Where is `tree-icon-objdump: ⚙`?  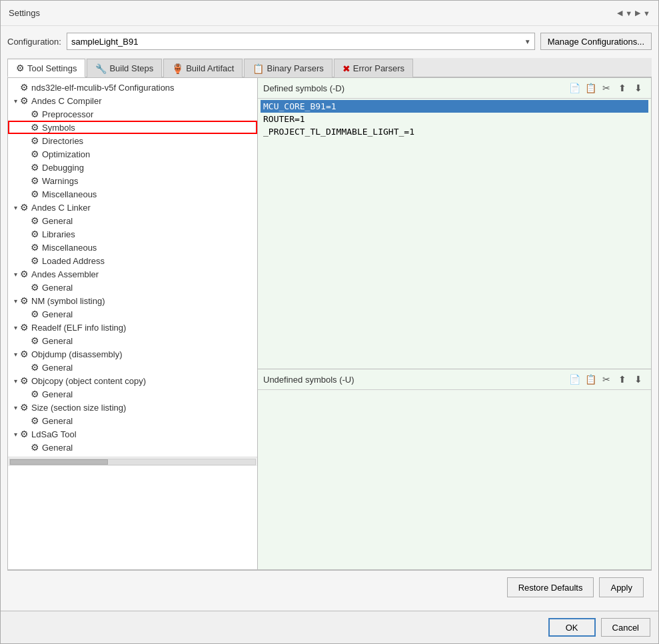 tree-icon-objdump: ⚙ is located at coordinates (24, 354).